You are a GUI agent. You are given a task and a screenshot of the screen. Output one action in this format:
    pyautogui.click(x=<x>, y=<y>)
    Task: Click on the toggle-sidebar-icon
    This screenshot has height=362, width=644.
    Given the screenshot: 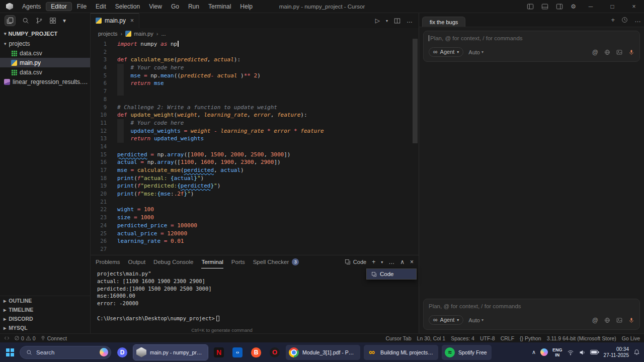 What is the action you would take?
    pyautogui.click(x=530, y=7)
    